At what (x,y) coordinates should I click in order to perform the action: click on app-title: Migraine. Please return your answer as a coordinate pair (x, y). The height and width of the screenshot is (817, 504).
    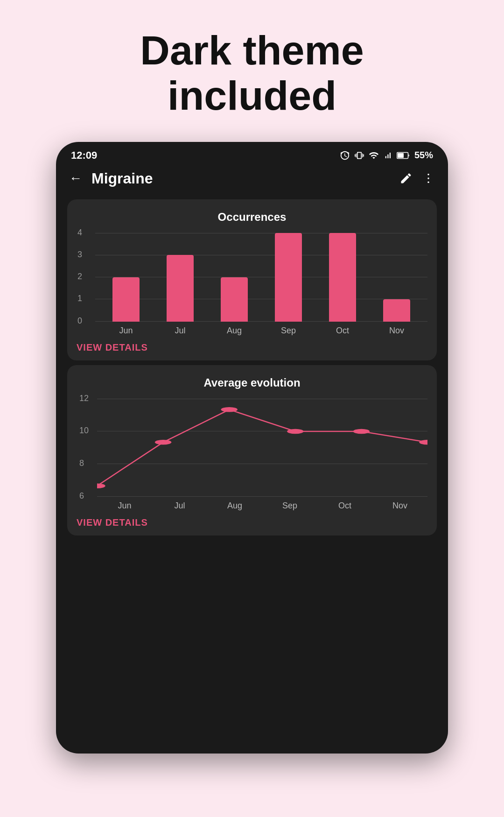
    Looking at the image, I should click on (245, 178).